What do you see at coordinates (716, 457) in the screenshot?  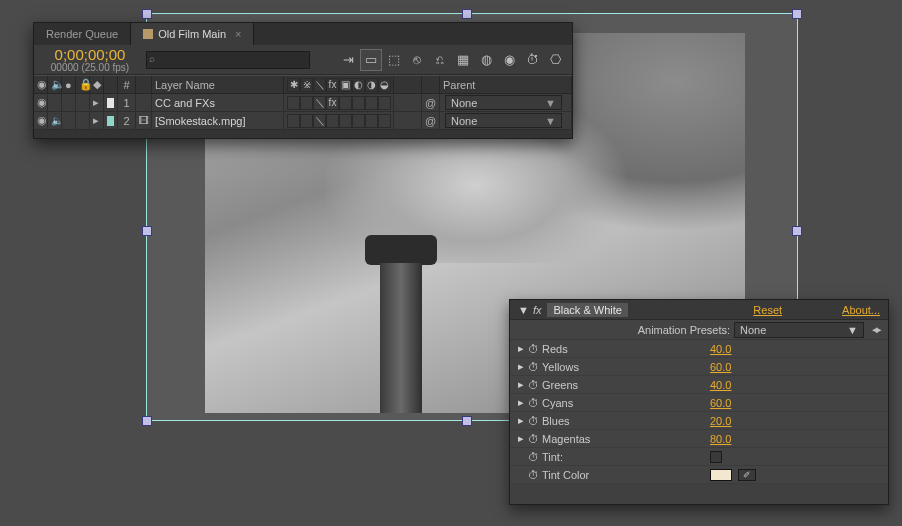 I see `tint-checkbox` at bounding box center [716, 457].